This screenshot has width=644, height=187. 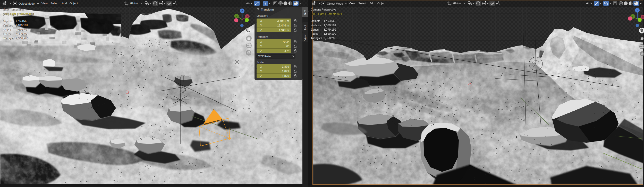 I want to click on svg-text: 79.3°, so click(x=286, y=42).